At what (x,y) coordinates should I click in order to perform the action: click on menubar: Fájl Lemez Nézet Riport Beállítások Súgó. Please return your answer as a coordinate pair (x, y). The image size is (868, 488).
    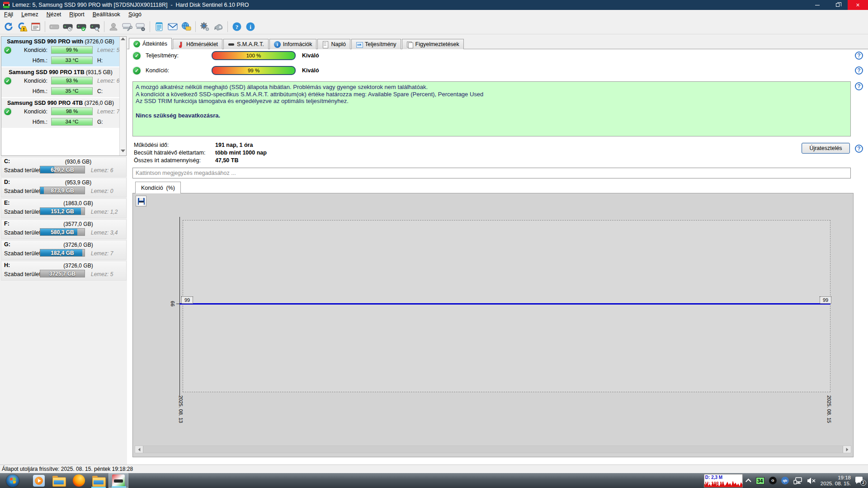
    Looking at the image, I should click on (434, 14).